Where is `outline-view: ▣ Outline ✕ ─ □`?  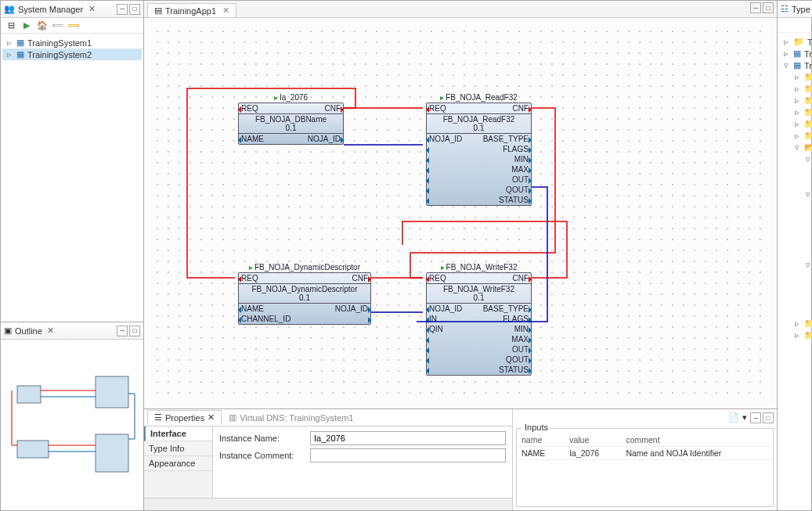
outline-view: ▣ Outline ✕ ─ □ is located at coordinates (72, 416).